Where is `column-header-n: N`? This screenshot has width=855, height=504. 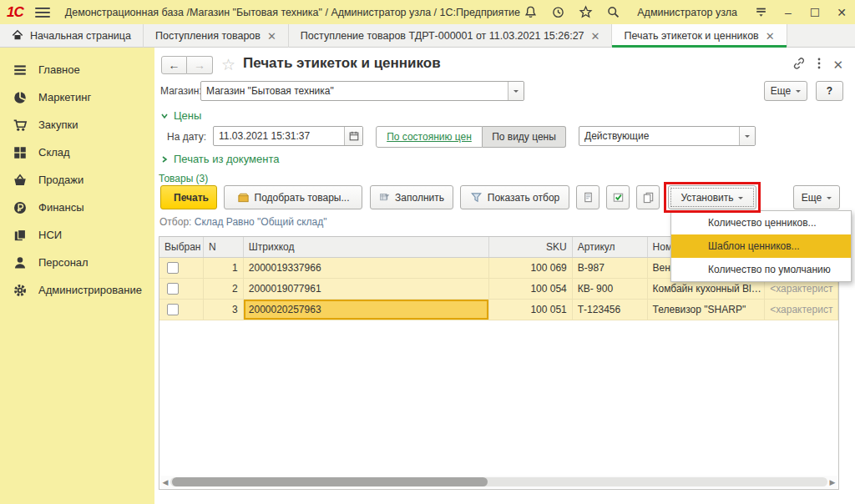 column-header-n: N is located at coordinates (224, 247).